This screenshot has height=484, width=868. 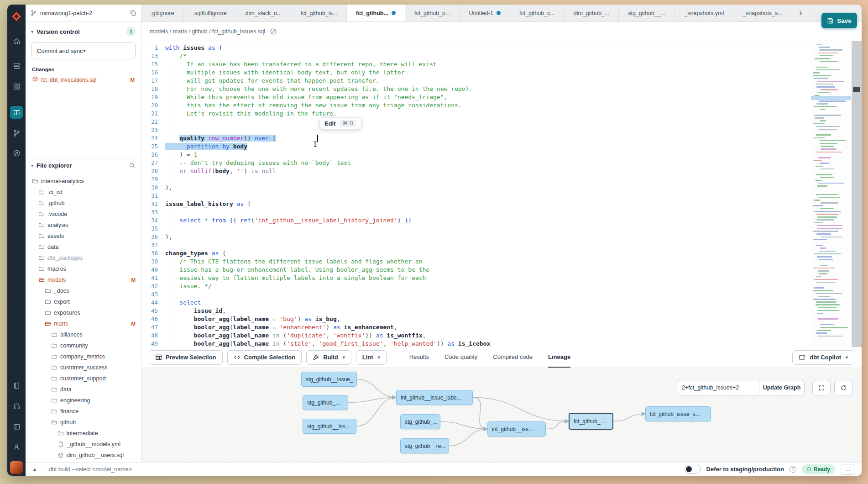 What do you see at coordinates (210, 13) in the screenshot?
I see `editor-tab: .sqlfluffignore` at bounding box center [210, 13].